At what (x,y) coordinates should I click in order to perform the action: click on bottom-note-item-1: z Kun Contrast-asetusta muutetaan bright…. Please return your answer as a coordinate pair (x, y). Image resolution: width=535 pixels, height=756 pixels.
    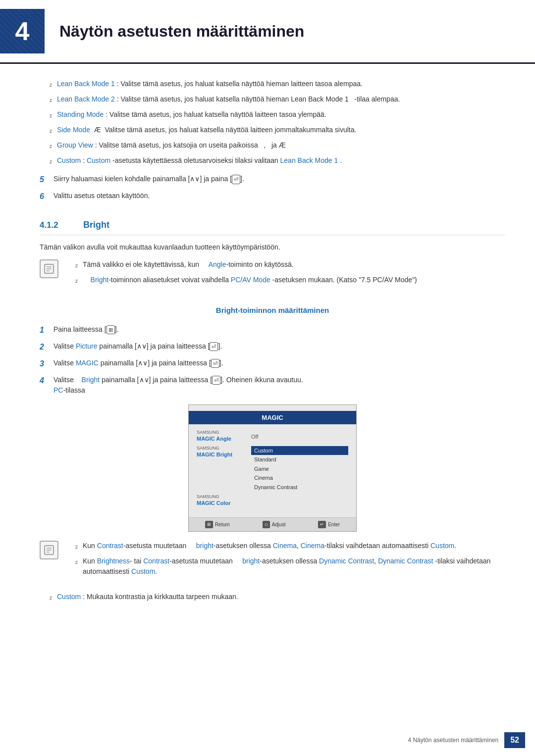
    Looking at the image, I should click on (285, 546).